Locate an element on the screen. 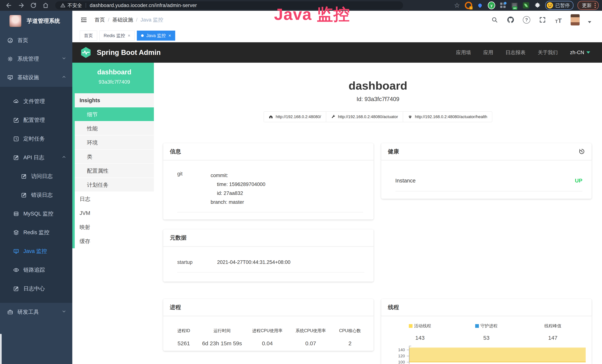  ext-grid-icon is located at coordinates (503, 5).